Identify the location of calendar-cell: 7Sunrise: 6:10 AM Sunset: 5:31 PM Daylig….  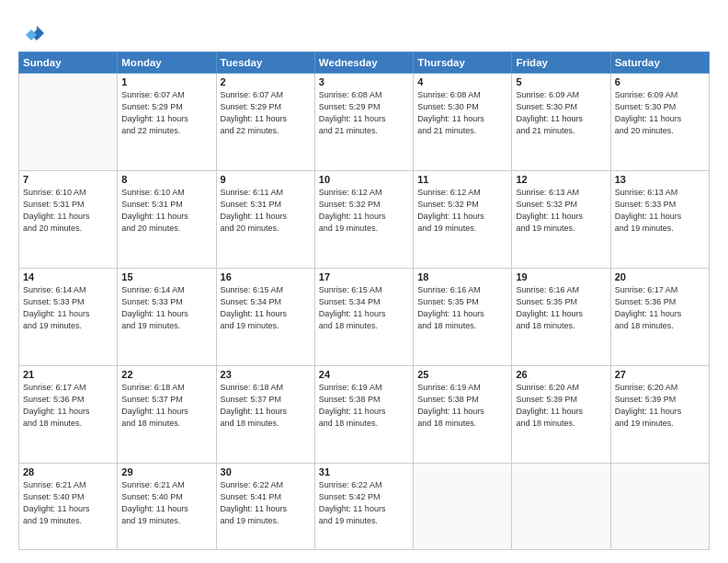
(68, 219).